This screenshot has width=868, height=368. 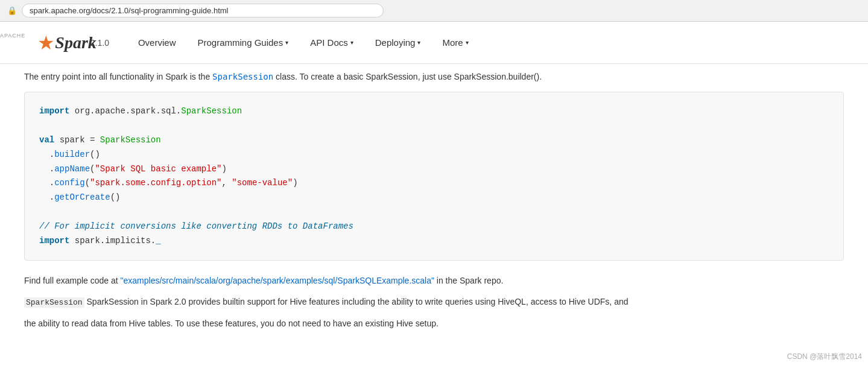 What do you see at coordinates (13, 36) in the screenshot?
I see `apache-label: APACHE` at bounding box center [13, 36].